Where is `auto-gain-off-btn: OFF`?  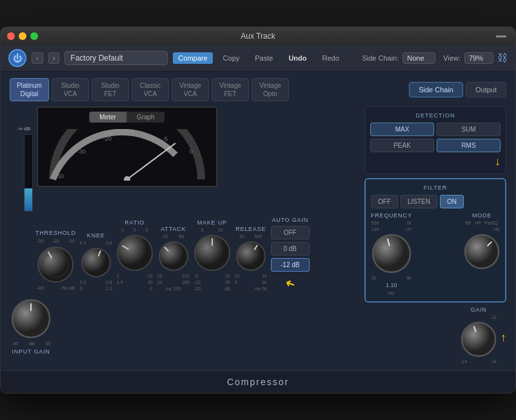
auto-gain-off-btn: OFF is located at coordinates (290, 232).